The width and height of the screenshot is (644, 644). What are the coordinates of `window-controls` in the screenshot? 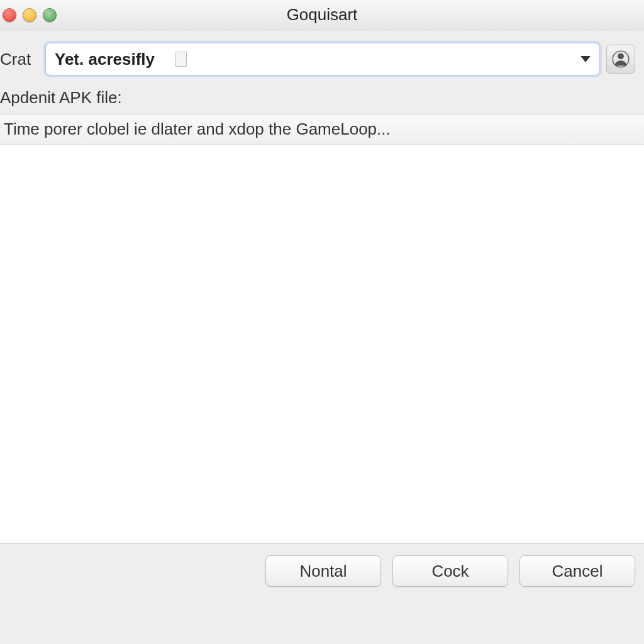 It's located at (28, 15).